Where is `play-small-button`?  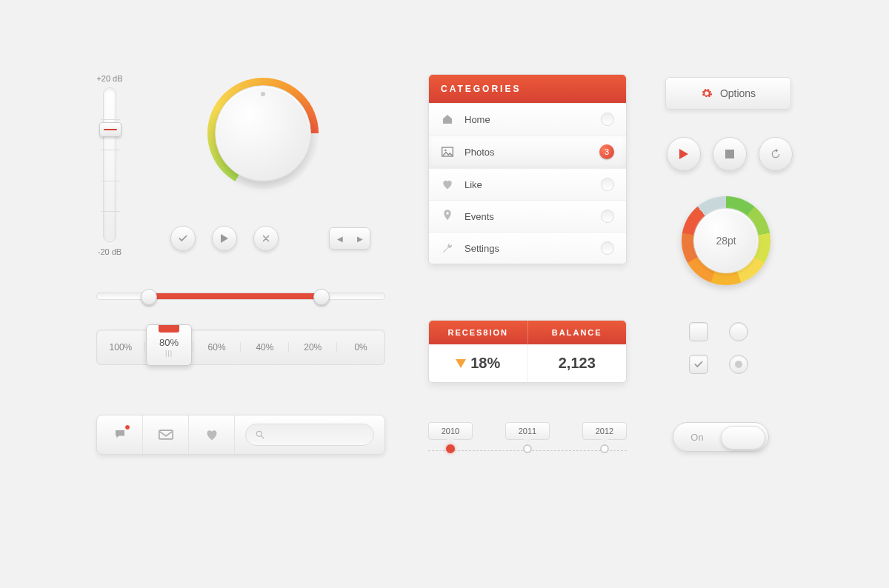
play-small-button is located at coordinates (224, 238).